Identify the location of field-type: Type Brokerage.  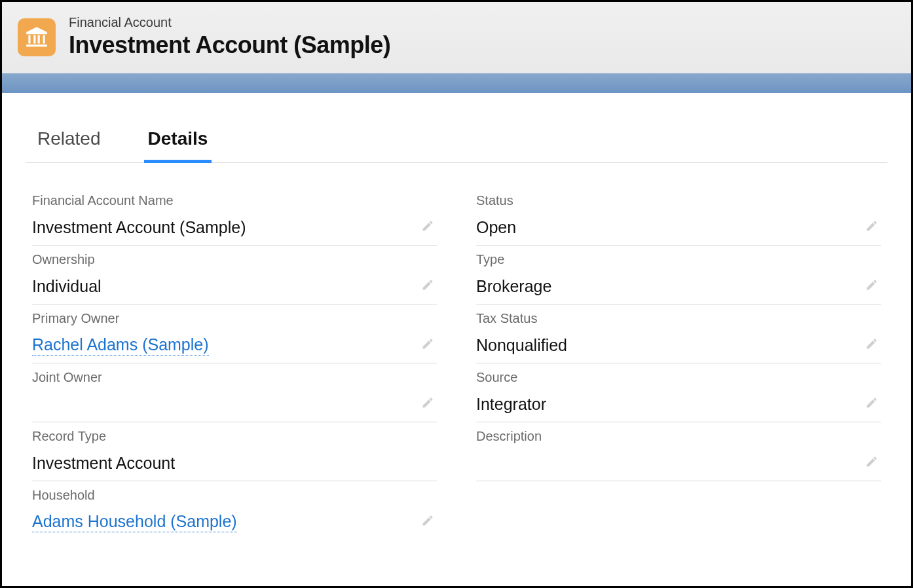
(679, 275).